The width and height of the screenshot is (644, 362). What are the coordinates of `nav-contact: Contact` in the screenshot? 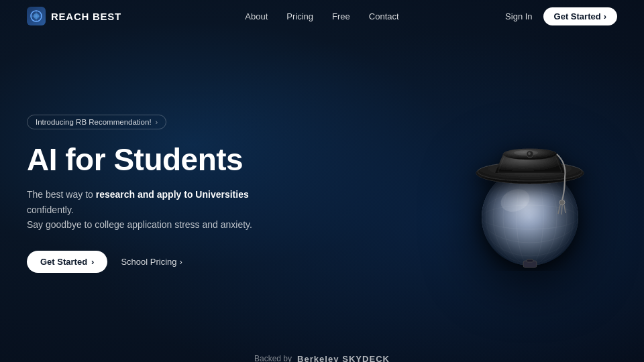 It's located at (384, 16).